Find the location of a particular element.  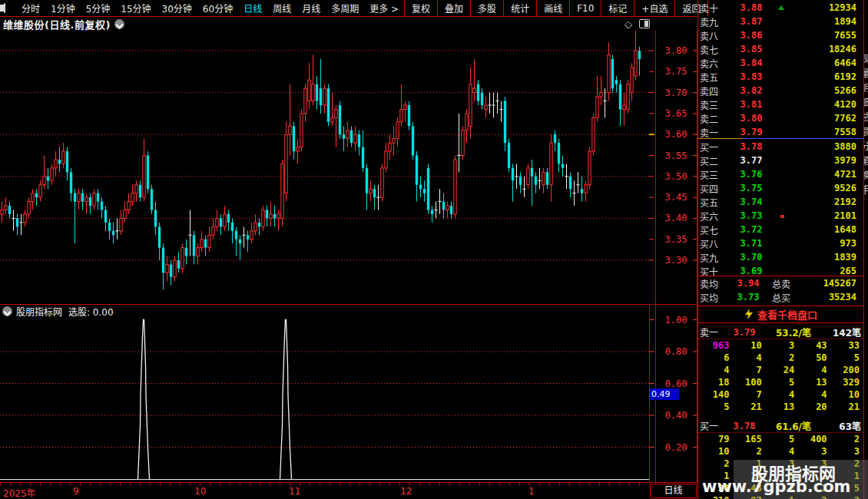

level-price: 3.71 is located at coordinates (751, 243).